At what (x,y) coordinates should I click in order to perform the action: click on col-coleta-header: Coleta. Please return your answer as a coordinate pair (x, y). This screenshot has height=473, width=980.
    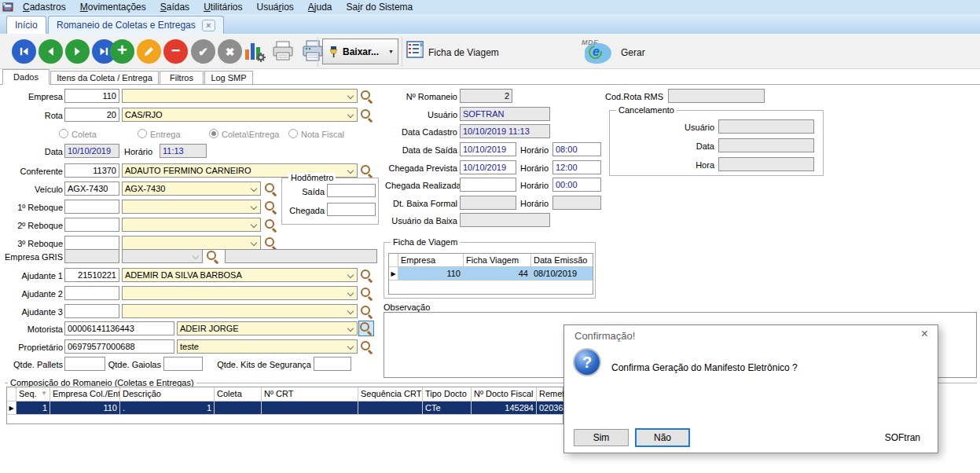
    Looking at the image, I should click on (238, 394).